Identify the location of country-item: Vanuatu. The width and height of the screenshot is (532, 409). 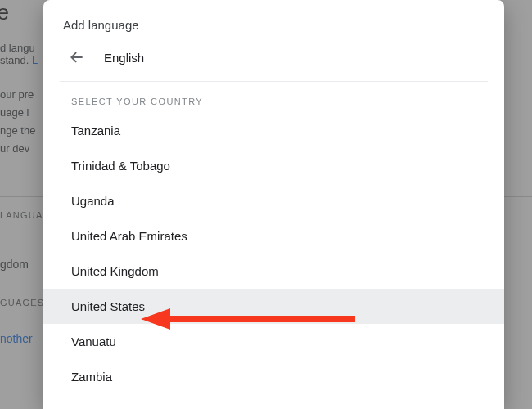
(273, 342).